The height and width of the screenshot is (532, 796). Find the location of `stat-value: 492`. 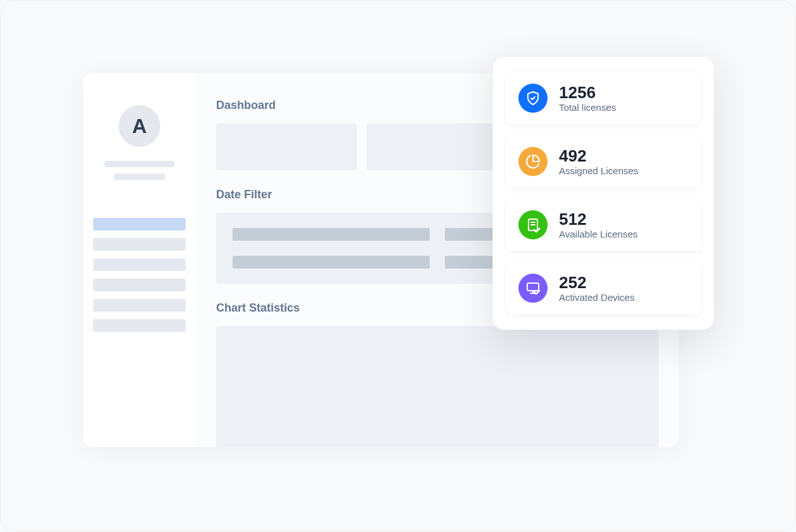

stat-value: 492 is located at coordinates (598, 156).